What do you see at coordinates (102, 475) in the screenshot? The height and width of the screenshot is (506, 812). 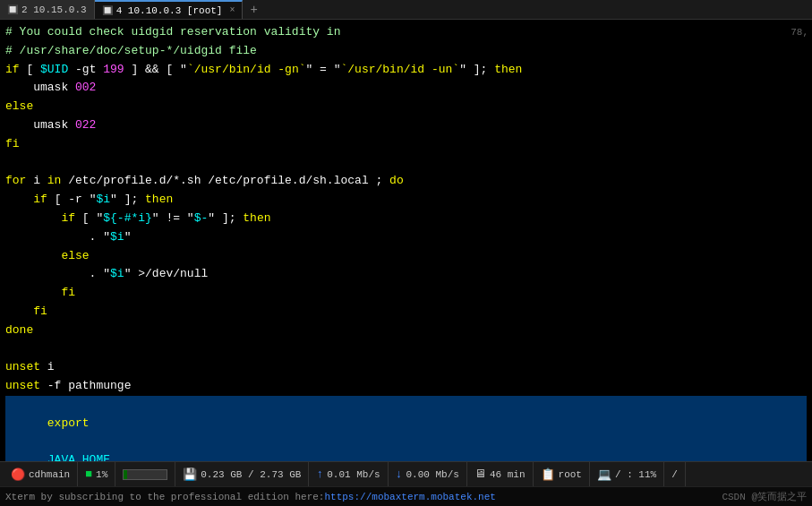 I see `cpu-label: 1%` at bounding box center [102, 475].